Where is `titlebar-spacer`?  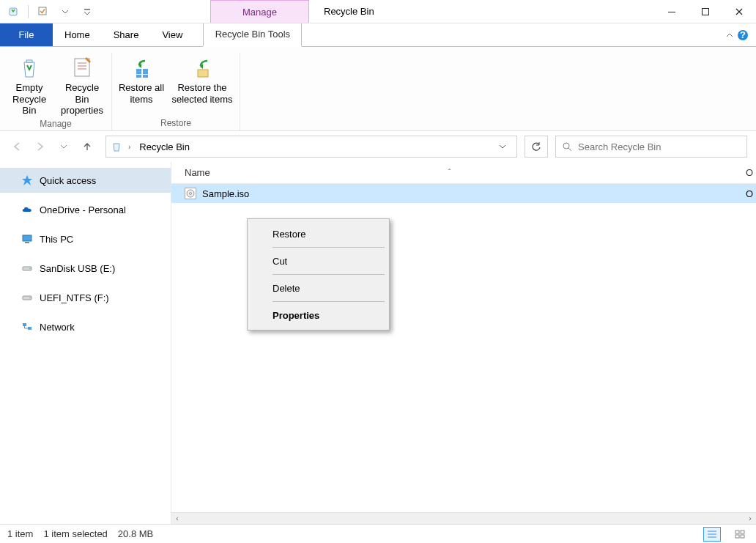
titlebar-spacer is located at coordinates (155, 12).